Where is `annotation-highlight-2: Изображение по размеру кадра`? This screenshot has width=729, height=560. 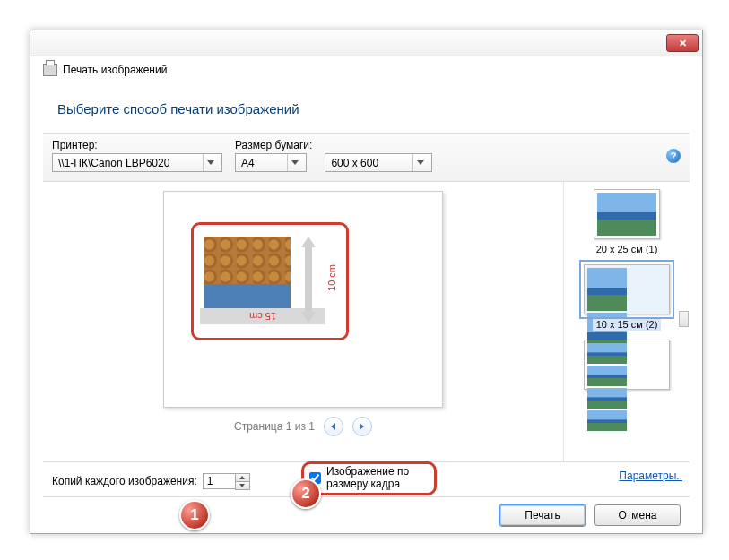 annotation-highlight-2: Изображение по размеру кадра is located at coordinates (369, 478).